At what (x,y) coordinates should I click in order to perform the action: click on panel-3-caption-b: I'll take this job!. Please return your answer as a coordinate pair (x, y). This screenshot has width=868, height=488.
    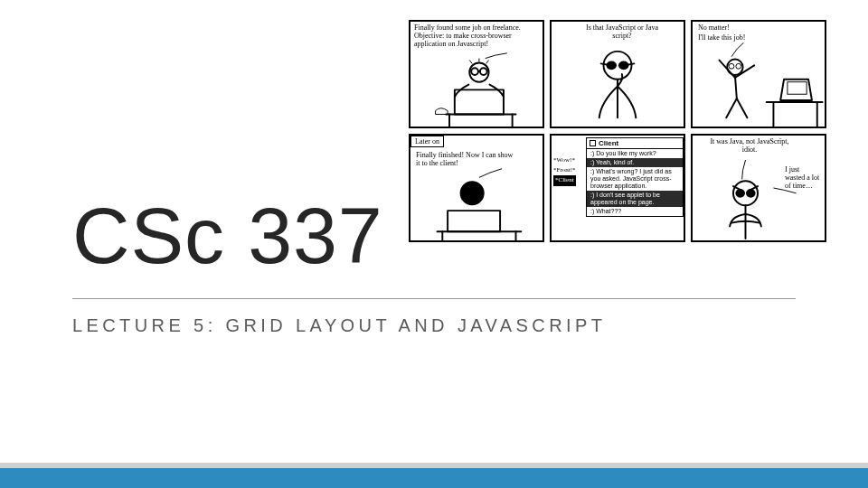
    Looking at the image, I should click on (722, 38).